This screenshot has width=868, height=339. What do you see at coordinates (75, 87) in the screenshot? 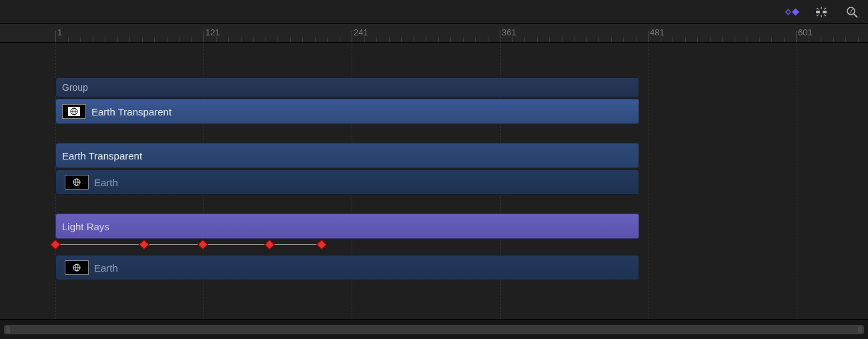
I see `clip-label: Group` at bounding box center [75, 87].